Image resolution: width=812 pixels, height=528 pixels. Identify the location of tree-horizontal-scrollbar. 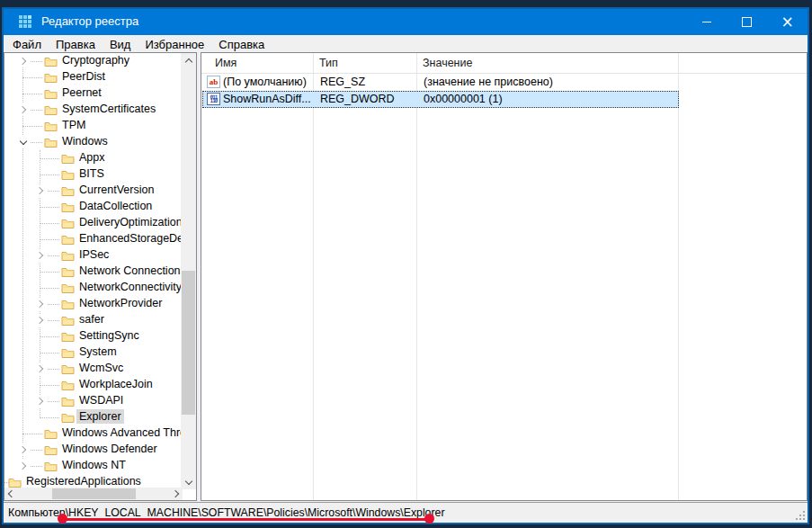
(94, 494).